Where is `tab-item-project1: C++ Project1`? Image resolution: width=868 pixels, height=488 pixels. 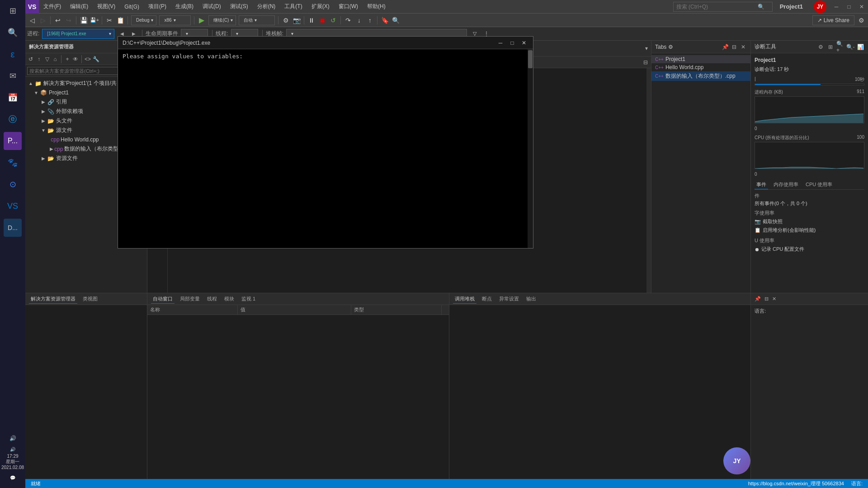 tab-item-project1: C++ Project1 is located at coordinates (701, 59).